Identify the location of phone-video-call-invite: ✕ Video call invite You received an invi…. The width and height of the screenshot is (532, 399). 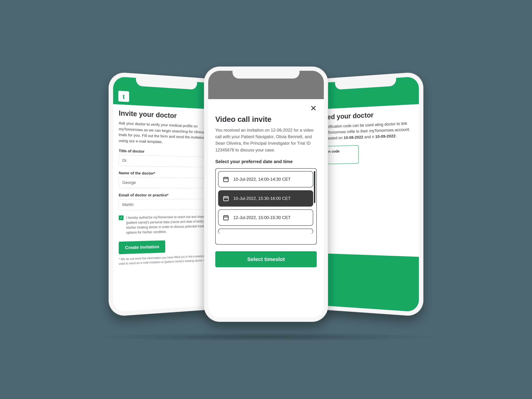
(266, 194).